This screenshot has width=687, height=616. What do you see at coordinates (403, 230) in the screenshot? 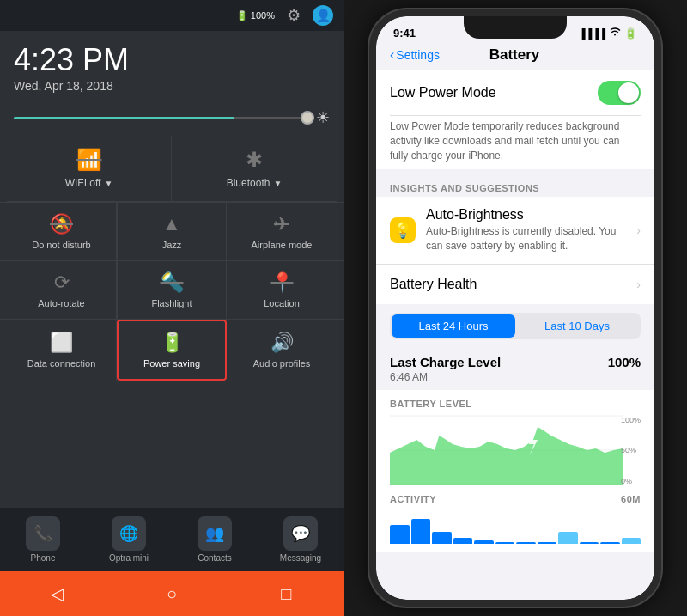
I see `auto-brightness-icon: 💡` at bounding box center [403, 230].